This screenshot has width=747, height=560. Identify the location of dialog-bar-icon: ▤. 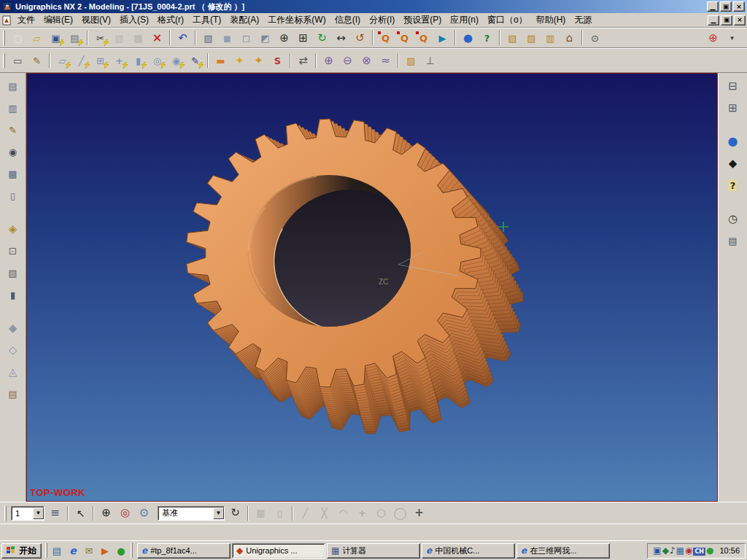
(13, 86).